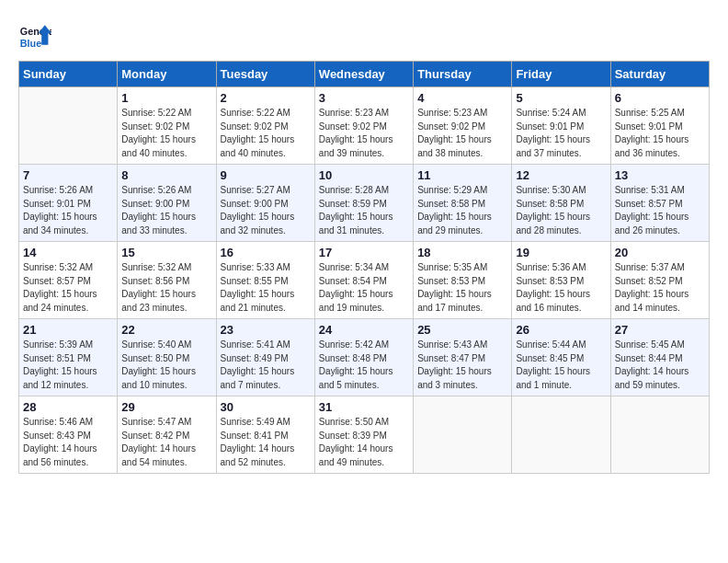  What do you see at coordinates (364, 175) in the screenshot?
I see `day-number: 10` at bounding box center [364, 175].